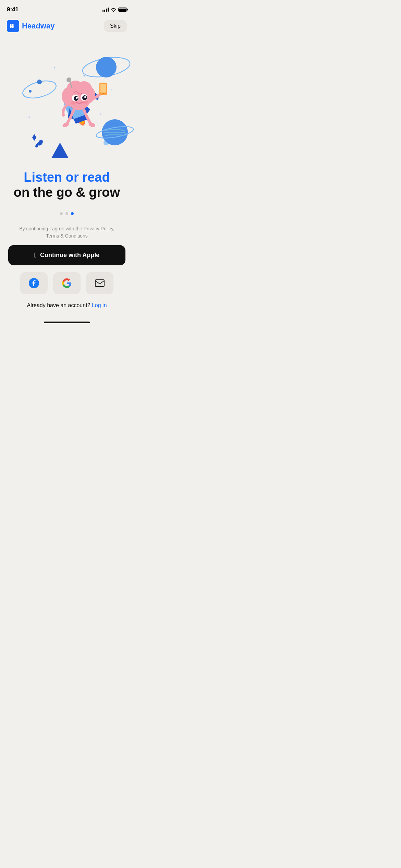 This screenshot has height=868, width=401. I want to click on logo-text: Headway, so click(38, 26).